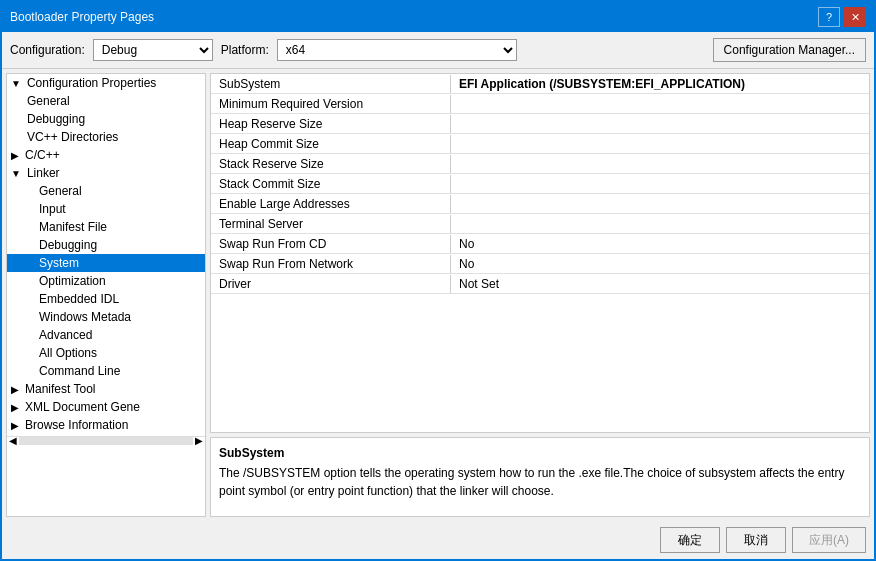 This screenshot has height=561, width=876. Describe the element at coordinates (106, 227) in the screenshot. I see `tree-item-linker-manifest: Manifest File` at that location.